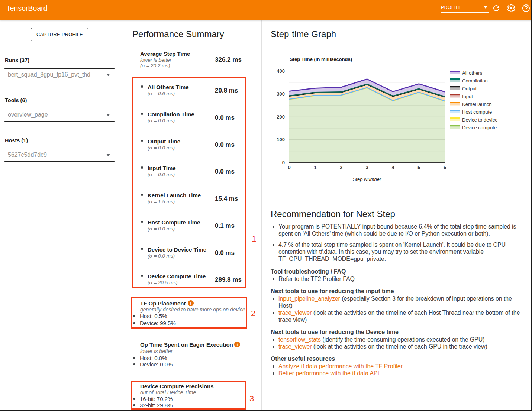 This screenshot has height=411, width=532. What do you see at coordinates (468, 97) in the screenshot?
I see `svg-text: Input` at bounding box center [468, 97].